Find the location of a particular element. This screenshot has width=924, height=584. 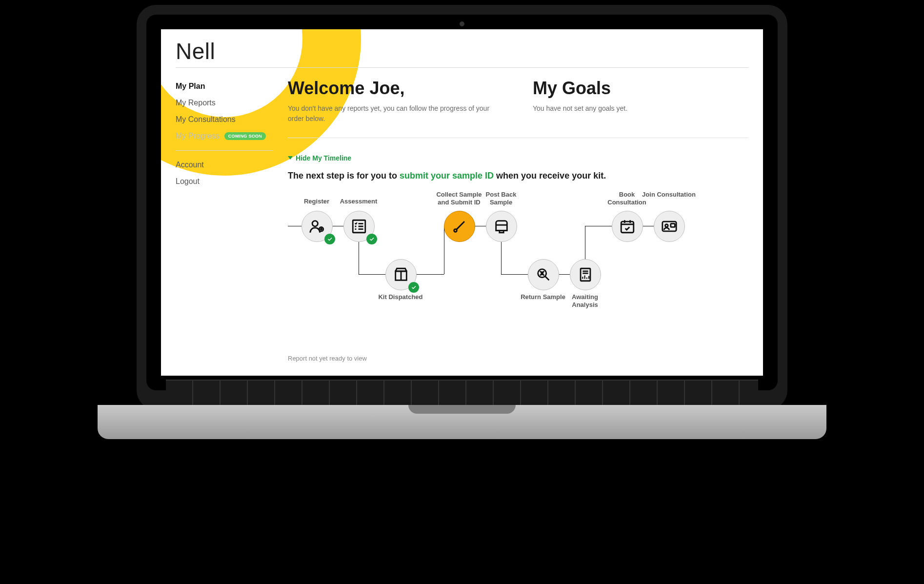

header-rule is located at coordinates (462, 67).